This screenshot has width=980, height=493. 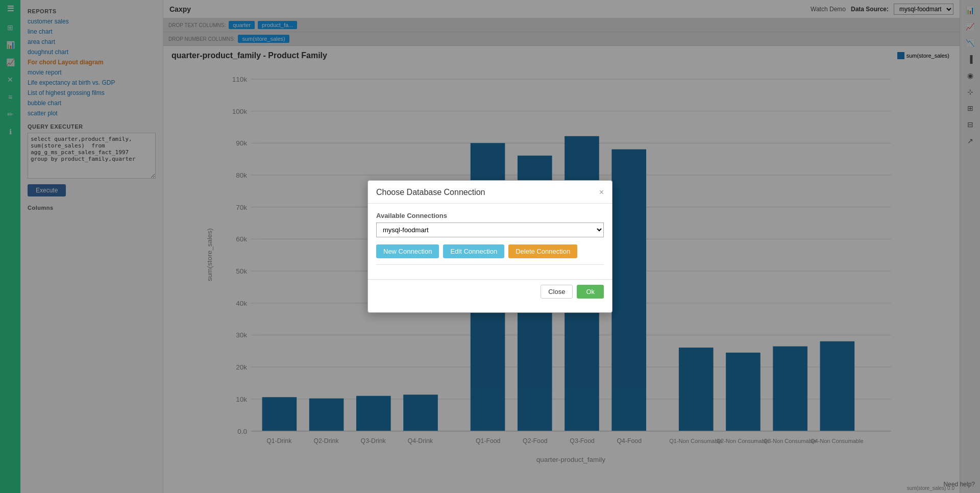 What do you see at coordinates (490, 215) in the screenshot?
I see `available-connections-label: Available Connections` at bounding box center [490, 215].